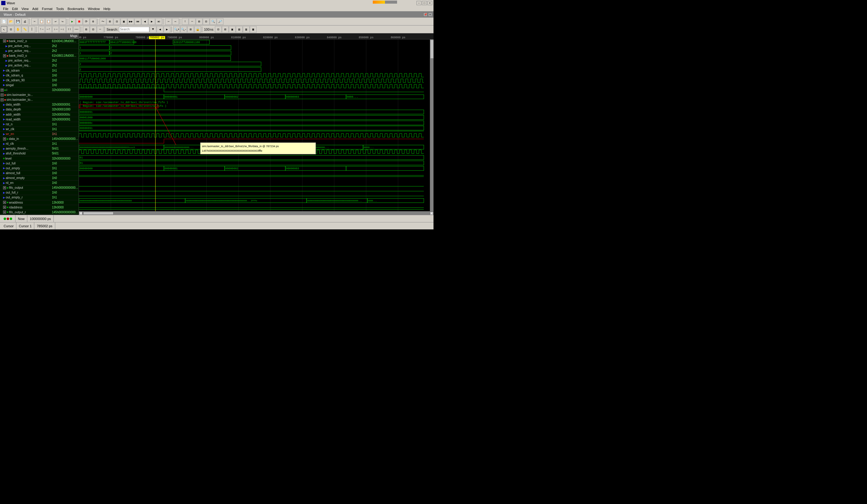 This screenshot has height=504, width=867. I want to click on signal-row-clk-sdram-90: ▶ clk_sdram_90 1h0, so click(39, 80).